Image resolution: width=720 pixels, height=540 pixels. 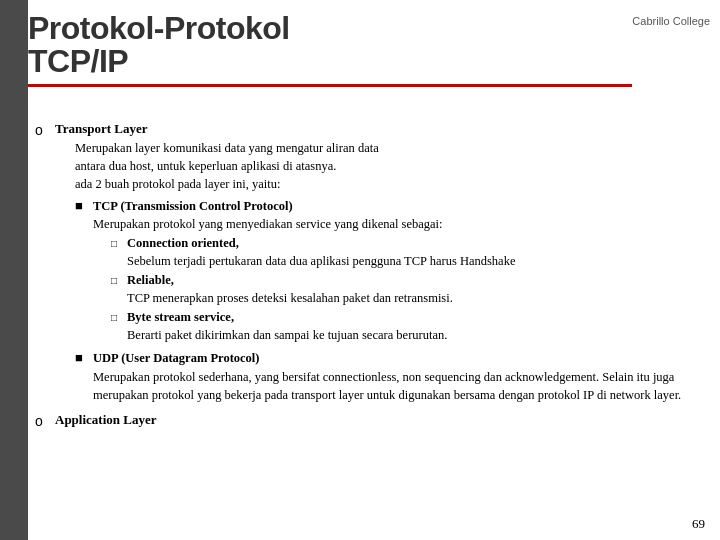 What do you see at coordinates (390, 166) in the screenshot?
I see `transport-desc-2: antara dua host, untuk keperluan aplikas…` at bounding box center [390, 166].